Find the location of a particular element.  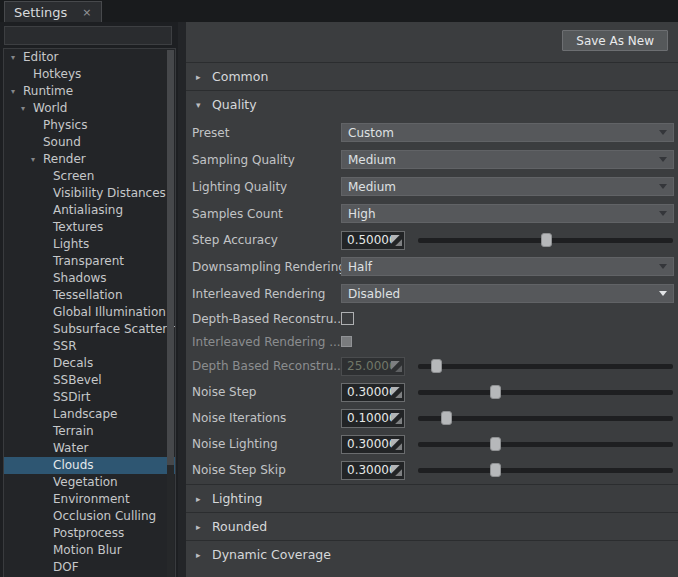

tree-item-label: Antialiasing is located at coordinates (88, 210).